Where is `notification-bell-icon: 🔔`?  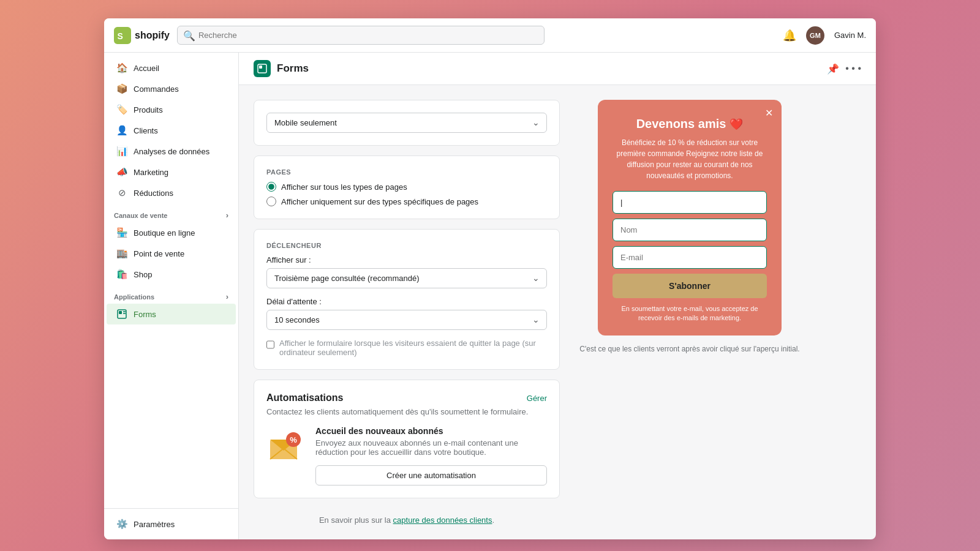 notification-bell-icon: 🔔 is located at coordinates (790, 36).